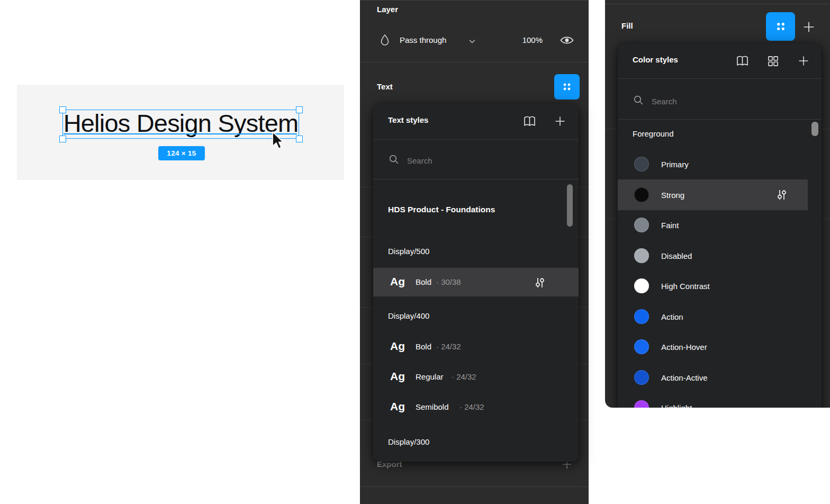 This screenshot has width=830, height=504. What do you see at coordinates (676, 256) in the screenshot?
I see `color-label: Disabled` at bounding box center [676, 256].